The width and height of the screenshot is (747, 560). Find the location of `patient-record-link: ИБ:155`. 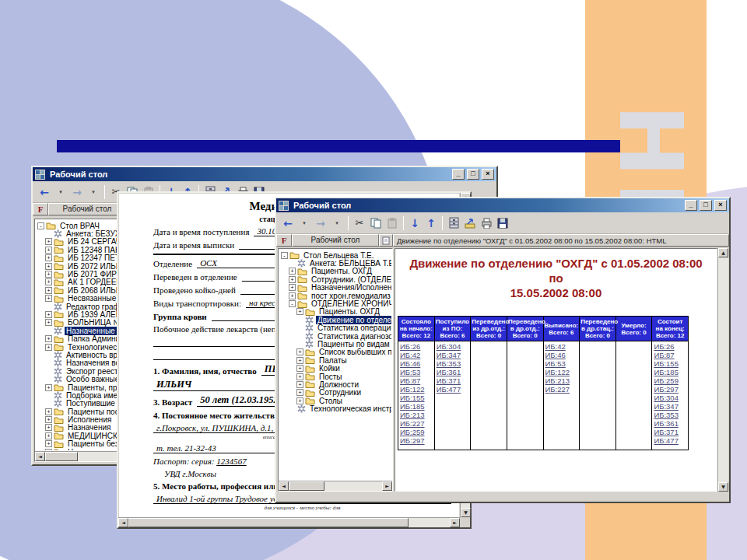

patient-record-link: ИБ:155 is located at coordinates (670, 364).